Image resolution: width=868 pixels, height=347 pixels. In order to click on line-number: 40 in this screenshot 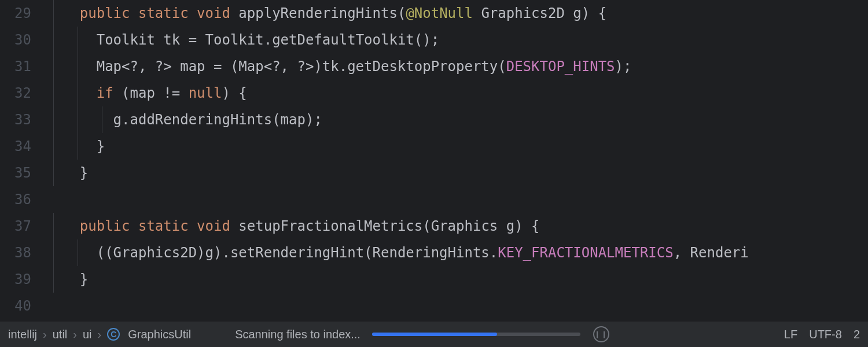, I will do `click(16, 306)`.